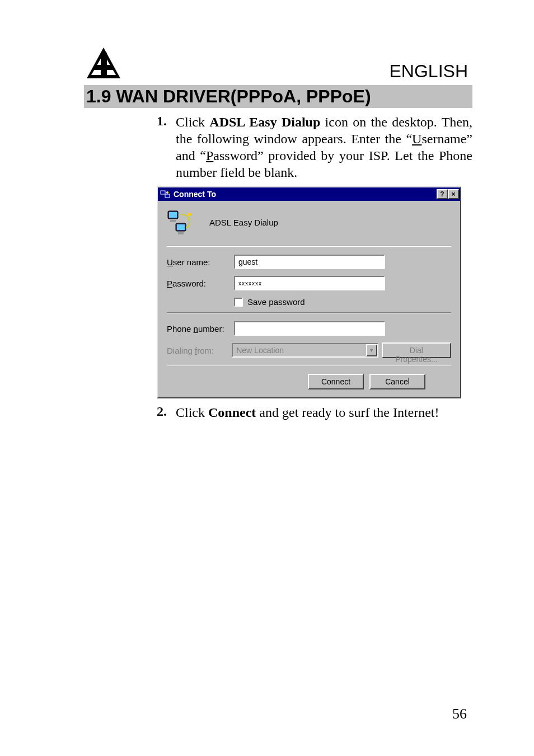 The width and height of the screenshot is (534, 756). I want to click on instruction-number: 2., so click(166, 412).